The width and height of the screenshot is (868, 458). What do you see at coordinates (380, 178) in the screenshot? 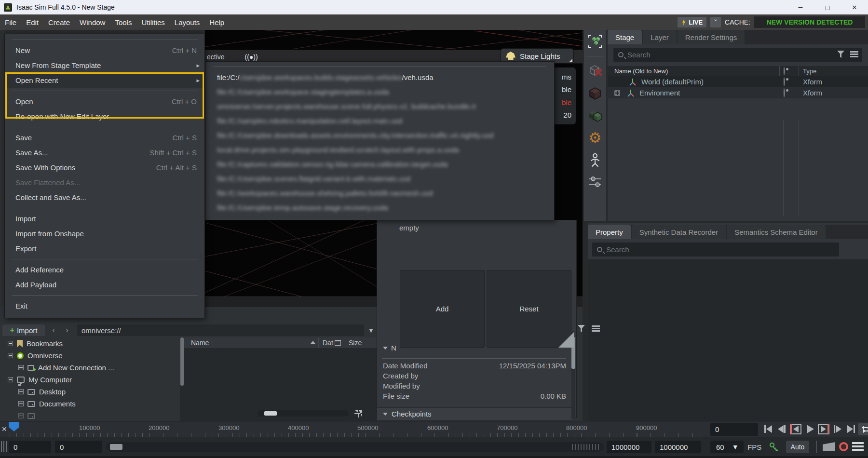
I see `recent-file-item-redacted: file:/C:/Usersjdoe.scenes.flatgrid.varia…` at bounding box center [380, 178].